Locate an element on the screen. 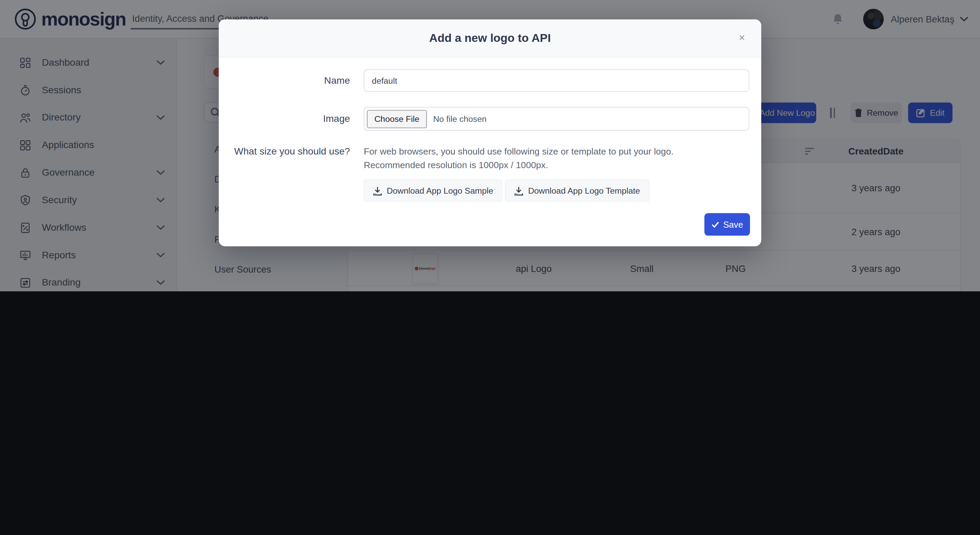 The height and width of the screenshot is (535, 980). size-help-row: What size you should use? For web browse… is located at coordinates (490, 158).